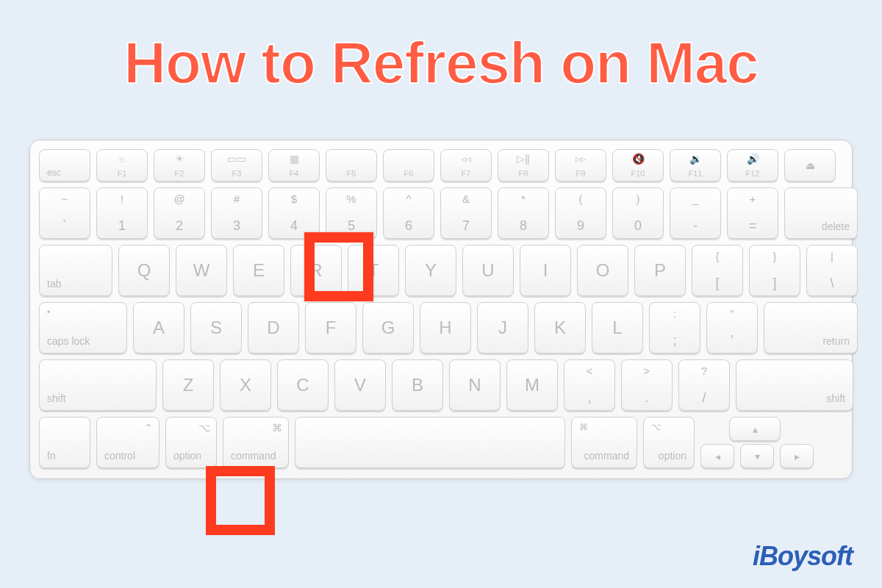  I want to click on key-semicolon: :;, so click(675, 328).